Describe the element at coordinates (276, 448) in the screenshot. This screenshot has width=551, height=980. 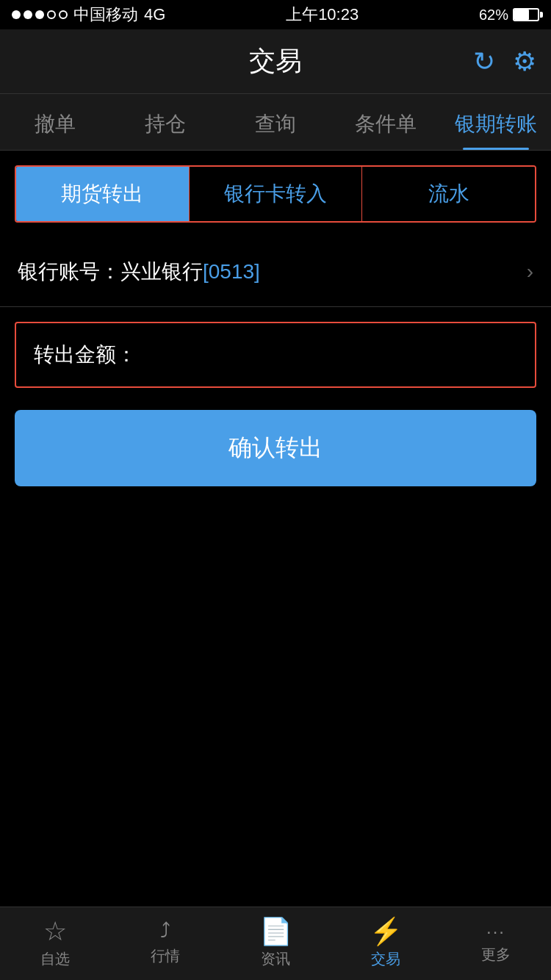
I see `confirm-transfer-button: 确认转出` at that location.